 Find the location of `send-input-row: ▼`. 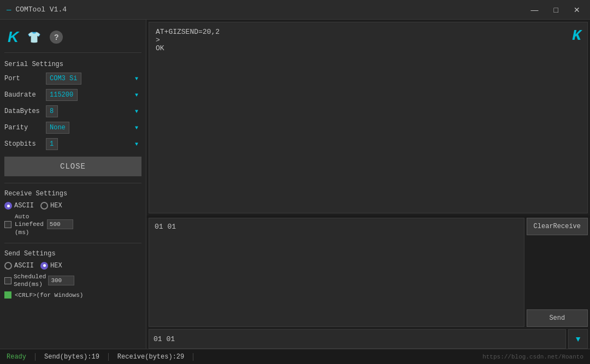

send-input-row: ▼ is located at coordinates (368, 339).